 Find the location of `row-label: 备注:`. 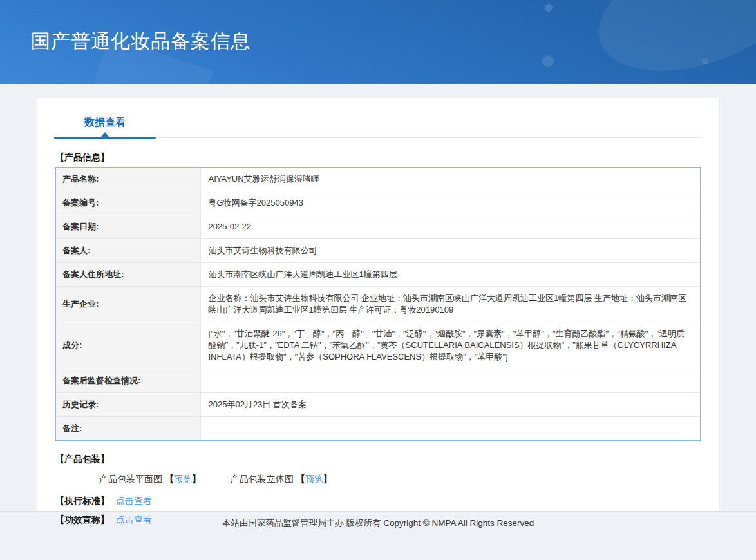

row-label: 备注: is located at coordinates (128, 429).